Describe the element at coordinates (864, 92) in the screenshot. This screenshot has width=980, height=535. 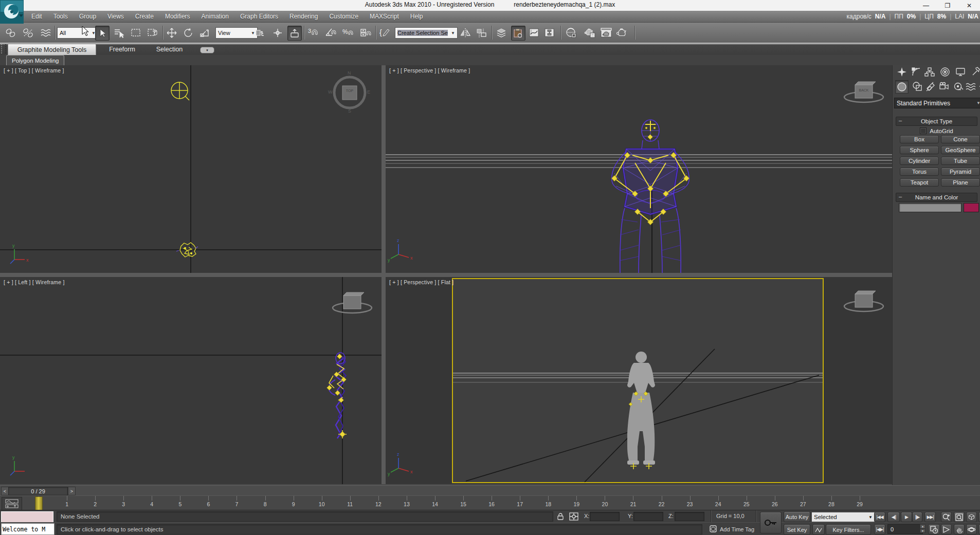
I see `viewcube-back` at that location.